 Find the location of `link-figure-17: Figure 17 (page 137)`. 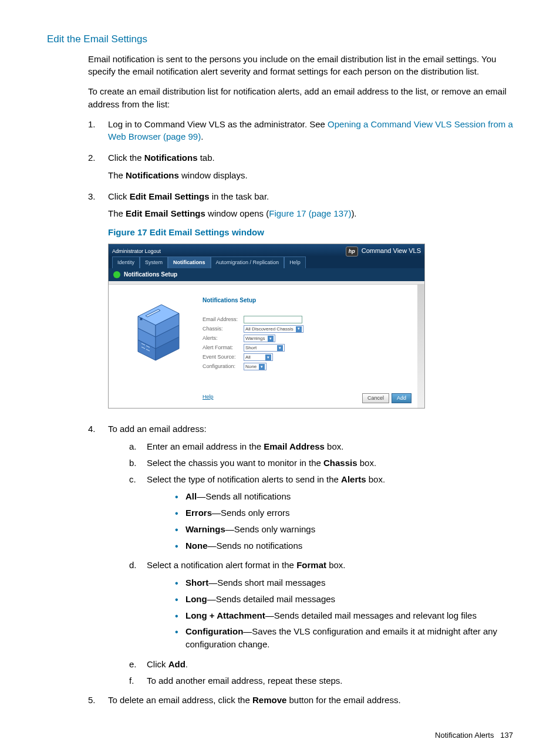

link-figure-17: Figure 17 (page 137) is located at coordinates (310, 214).